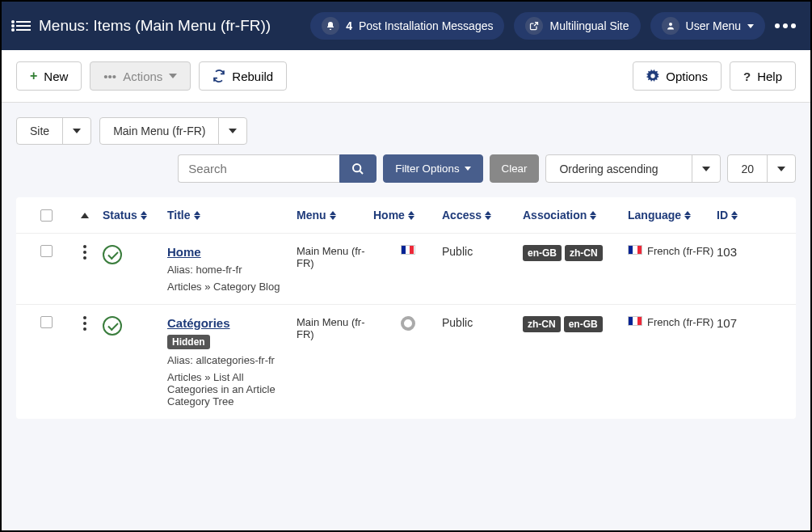  I want to click on filter-options-label: Filter Options, so click(427, 168).